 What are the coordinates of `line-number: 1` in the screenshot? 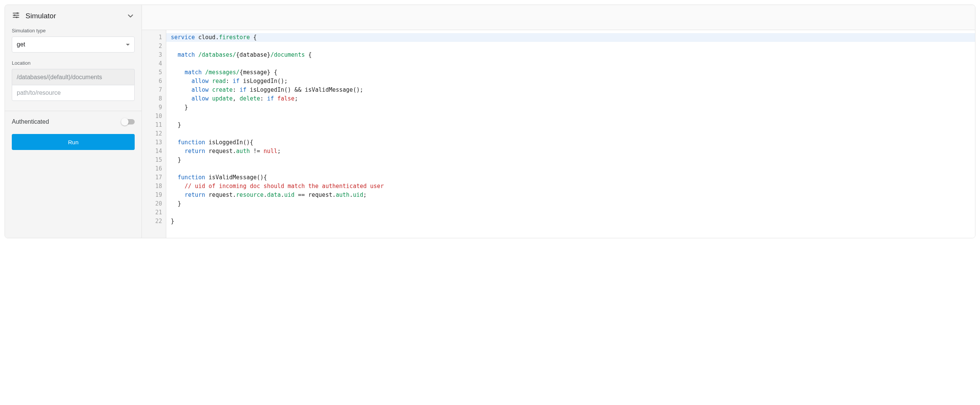 It's located at (154, 37).